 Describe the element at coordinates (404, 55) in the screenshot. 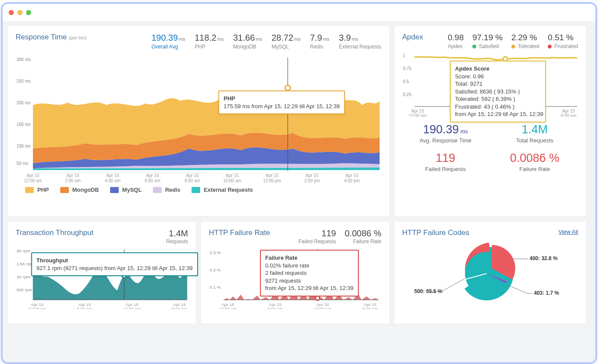

I see `svg-text: 1` at that location.